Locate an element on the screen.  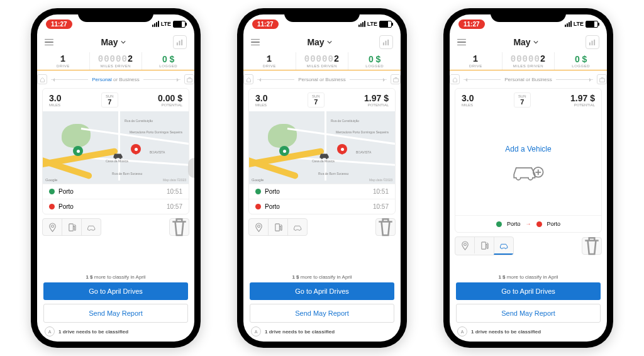
footer-note: A 1 drive needs to be classified is located at coordinates (116, 331).